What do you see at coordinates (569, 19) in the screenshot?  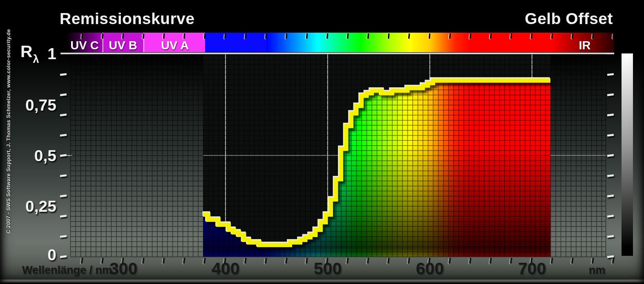 I see `sample-name: Gelb Offset` at bounding box center [569, 19].